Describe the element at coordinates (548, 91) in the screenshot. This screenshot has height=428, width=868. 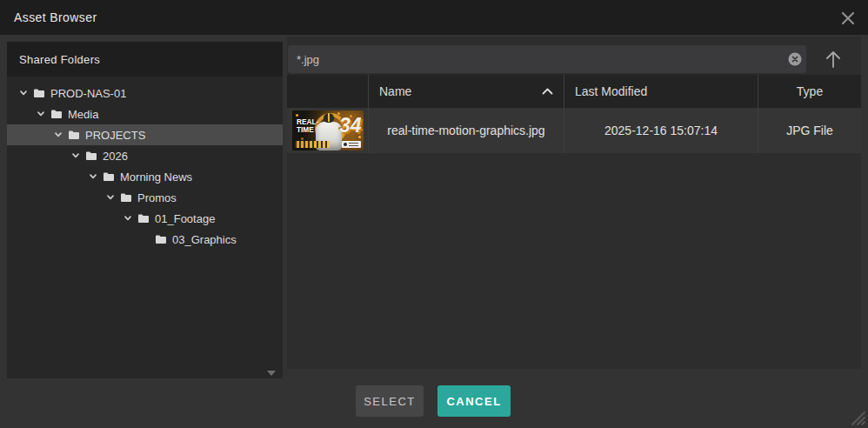
I see `sort-ascending-icon` at that location.